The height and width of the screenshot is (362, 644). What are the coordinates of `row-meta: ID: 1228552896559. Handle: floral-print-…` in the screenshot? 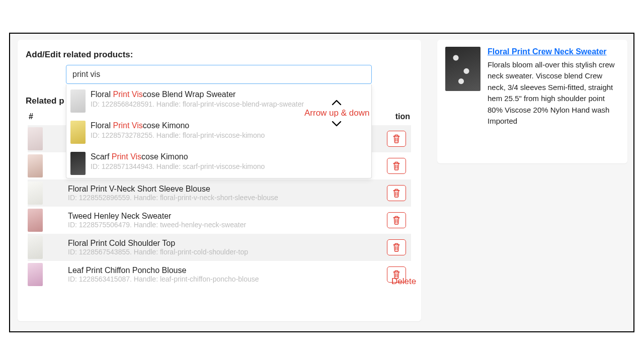 It's located at (222, 198).